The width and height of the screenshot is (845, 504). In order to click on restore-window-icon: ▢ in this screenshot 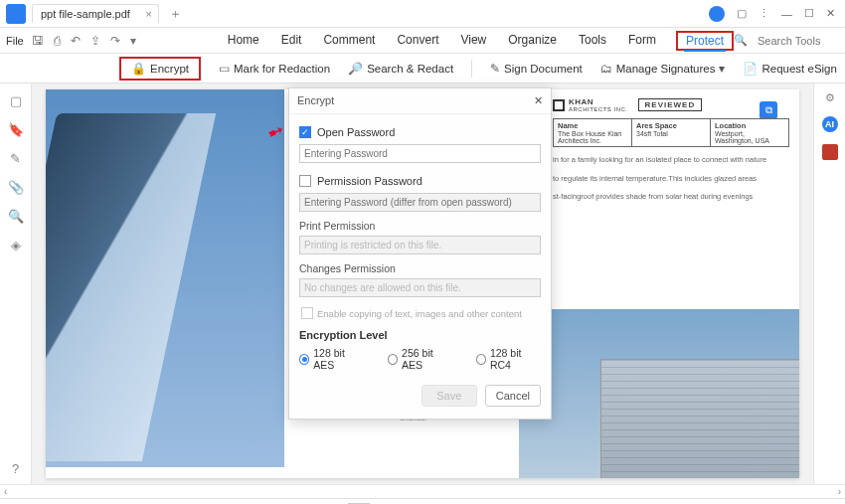, I will do `click(742, 14)`.